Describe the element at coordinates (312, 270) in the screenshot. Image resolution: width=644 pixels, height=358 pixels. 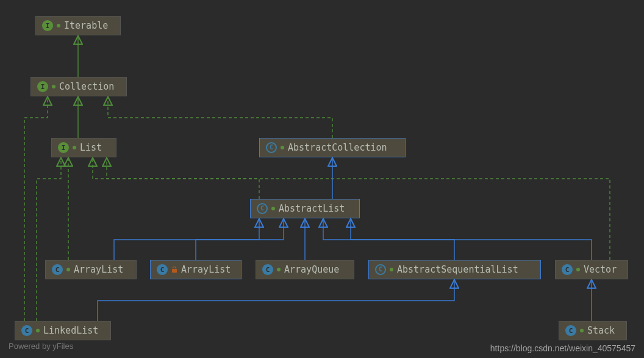
I see `node-label: ArrayQueue` at that location.